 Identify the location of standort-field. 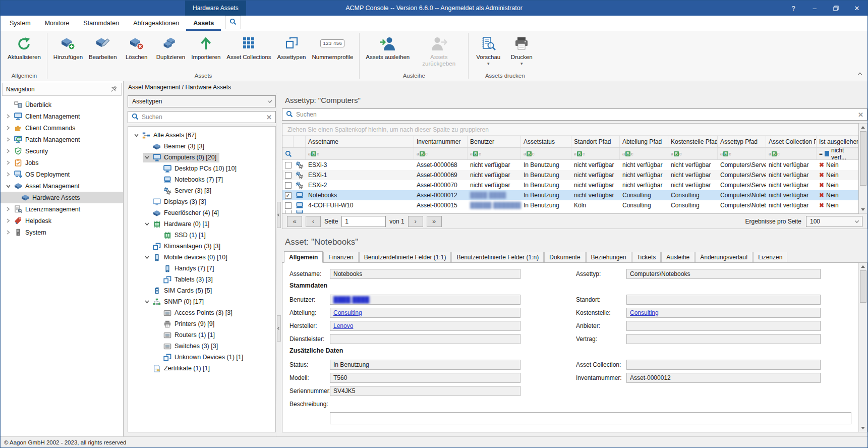
(723, 300).